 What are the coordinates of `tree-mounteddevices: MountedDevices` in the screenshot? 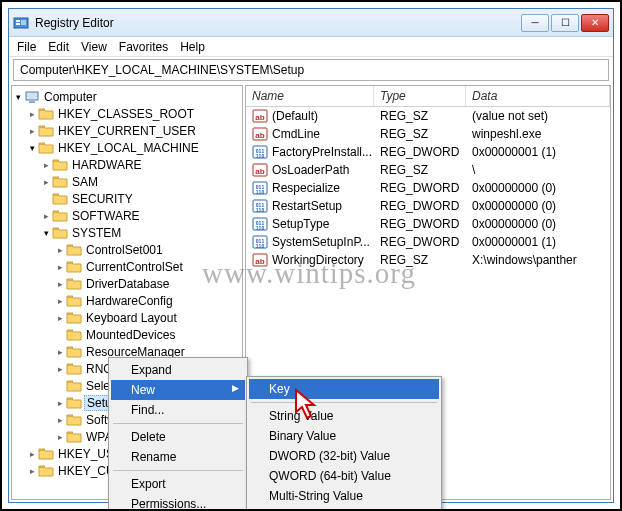 It's located at (127, 334).